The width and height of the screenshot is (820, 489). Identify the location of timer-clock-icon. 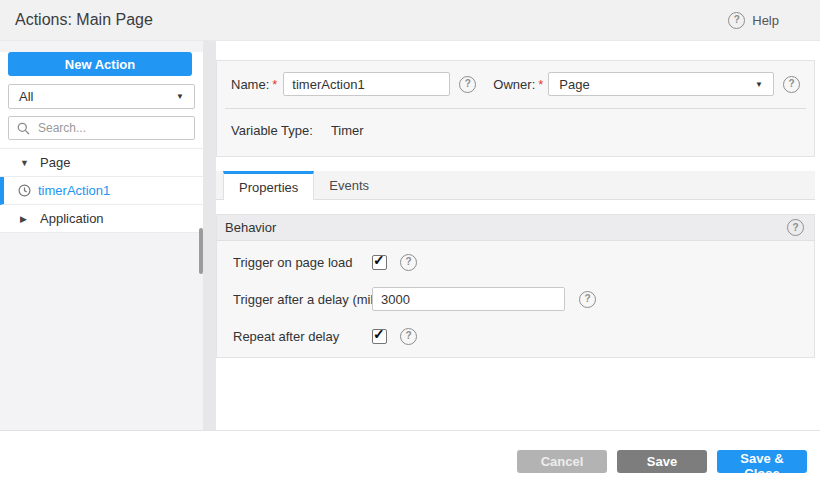
(24, 190).